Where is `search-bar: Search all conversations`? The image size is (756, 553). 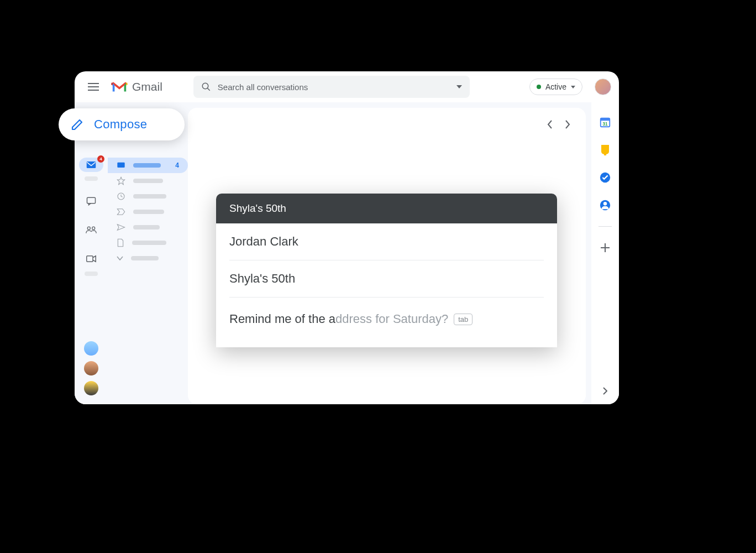 search-bar: Search all conversations is located at coordinates (332, 87).